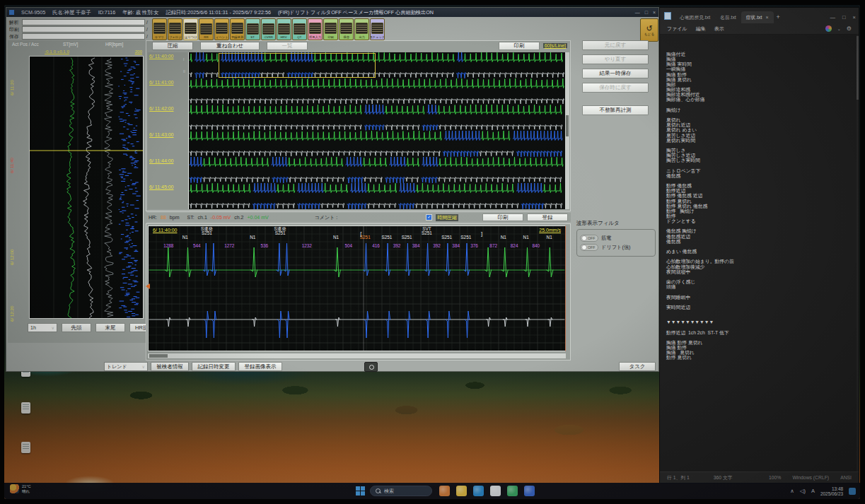 Image resolution: width=865 pixels, height=504 pixels. Describe the element at coordinates (347, 30) in the screenshot. I see `toolbar-button-保存: 保存` at that location.